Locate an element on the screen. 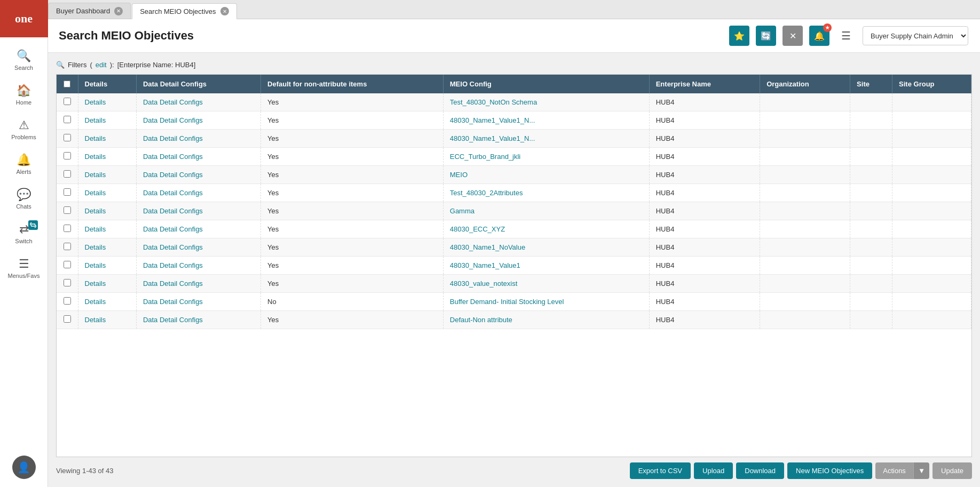  app-logo: one is located at coordinates (24, 19).